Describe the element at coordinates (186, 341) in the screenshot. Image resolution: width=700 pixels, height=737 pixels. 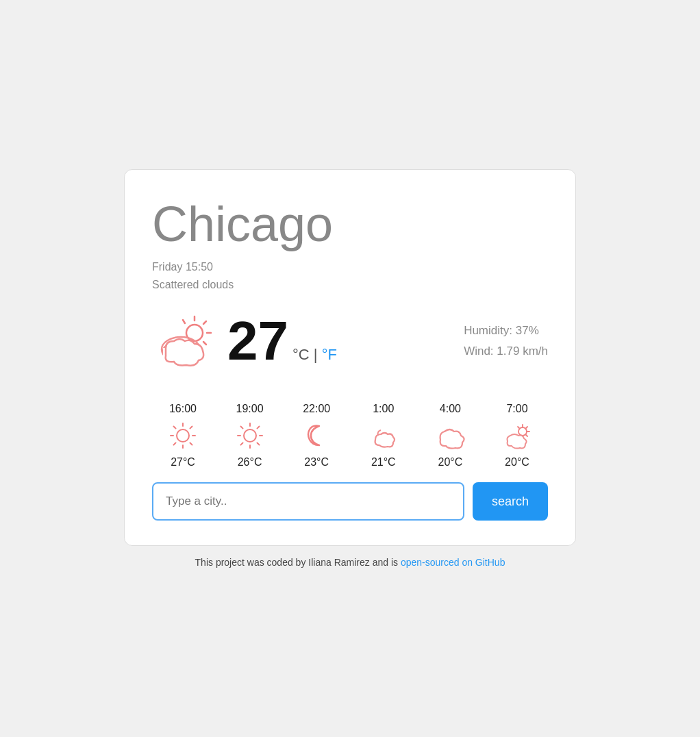
I see `main-weather-icon` at that location.